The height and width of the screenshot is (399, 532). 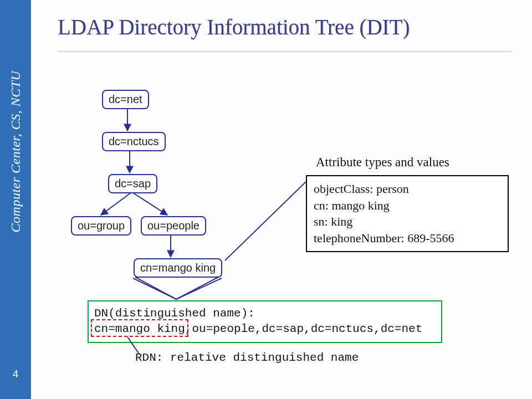 What do you see at coordinates (125, 100) in the screenshot?
I see `node-dc-net: dc=net` at bounding box center [125, 100].